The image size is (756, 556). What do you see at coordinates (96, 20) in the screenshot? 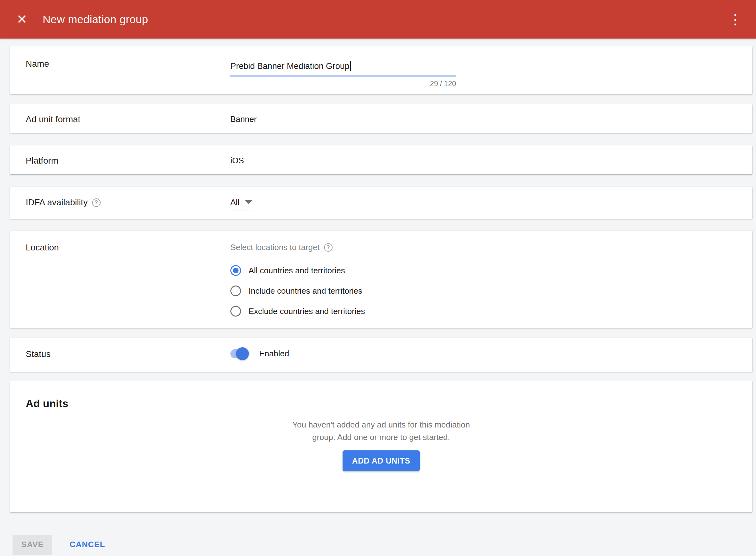
I see `page-title: New mediation group` at bounding box center [96, 20].